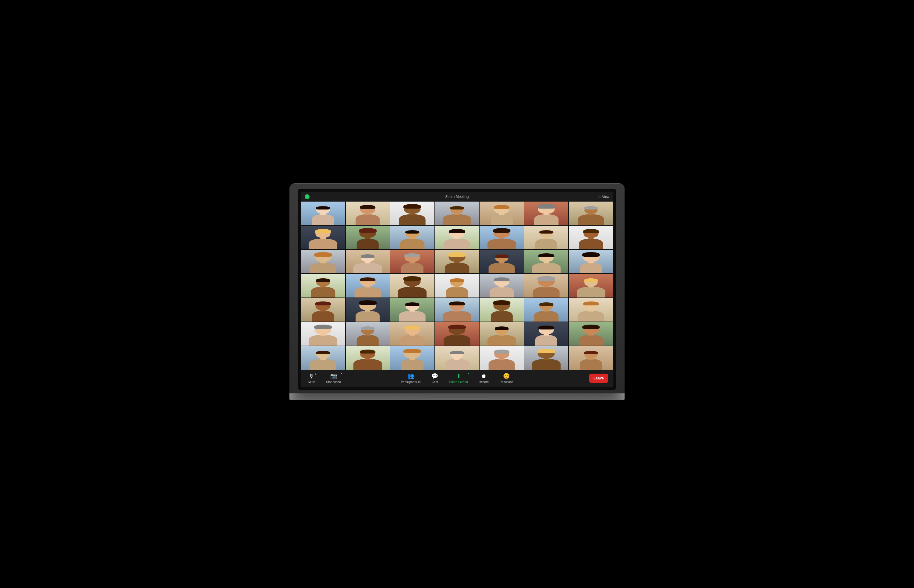 The image size is (914, 588). I want to click on view-button: ⊞ View, so click(603, 197).